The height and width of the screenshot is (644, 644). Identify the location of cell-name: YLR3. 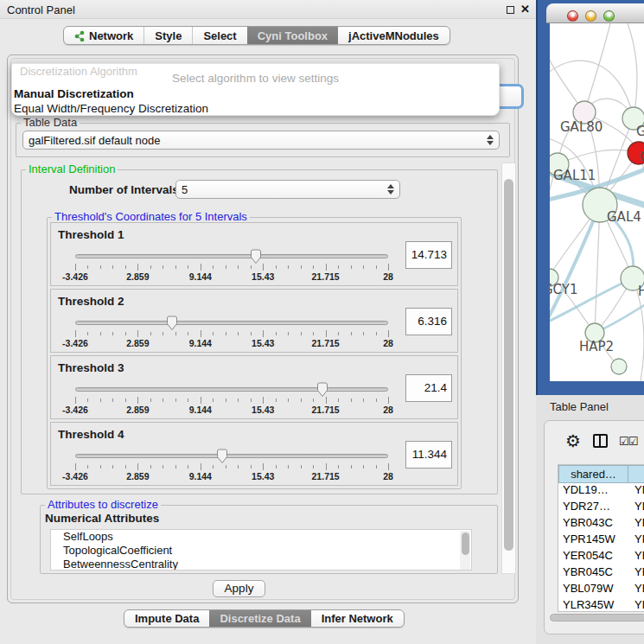
(636, 605).